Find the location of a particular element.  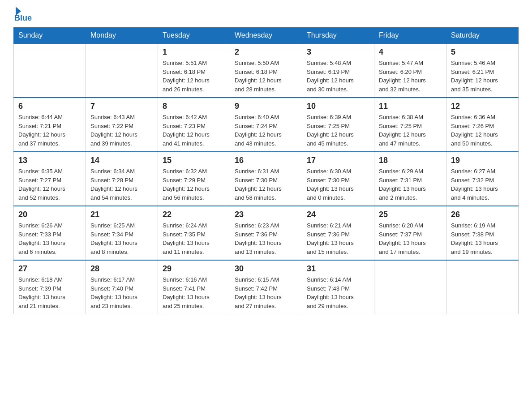

day-number: 5 is located at coordinates (482, 52).